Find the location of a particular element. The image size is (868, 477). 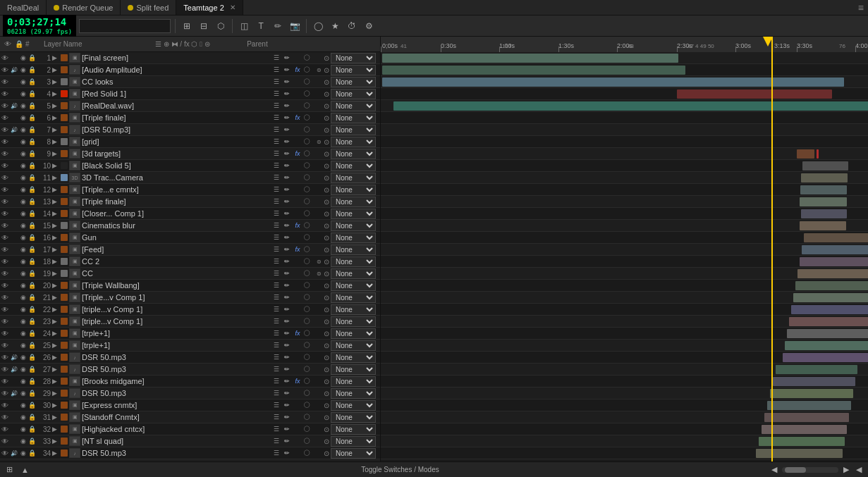

search-input is located at coordinates (125, 26).